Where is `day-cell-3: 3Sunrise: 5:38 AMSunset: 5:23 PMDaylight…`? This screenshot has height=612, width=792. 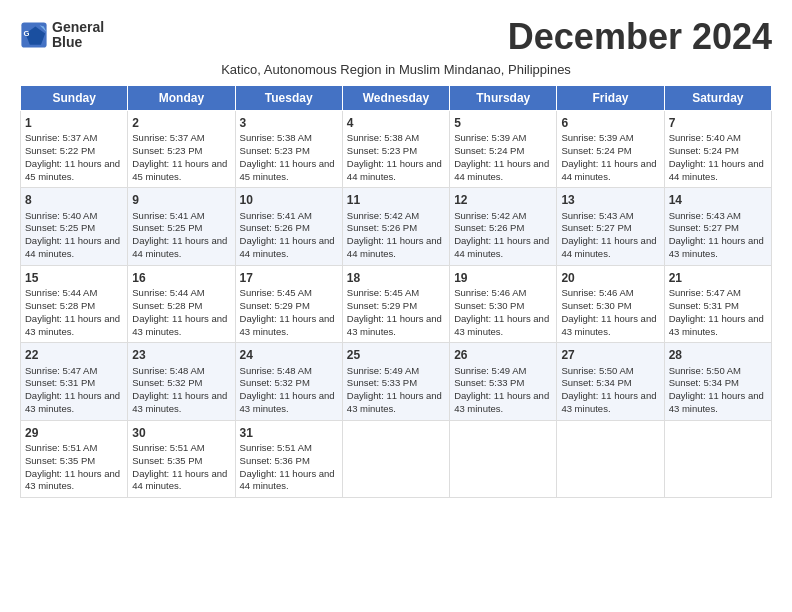 day-cell-3: 3Sunrise: 5:38 AMSunset: 5:23 PMDaylight… is located at coordinates (288, 150).